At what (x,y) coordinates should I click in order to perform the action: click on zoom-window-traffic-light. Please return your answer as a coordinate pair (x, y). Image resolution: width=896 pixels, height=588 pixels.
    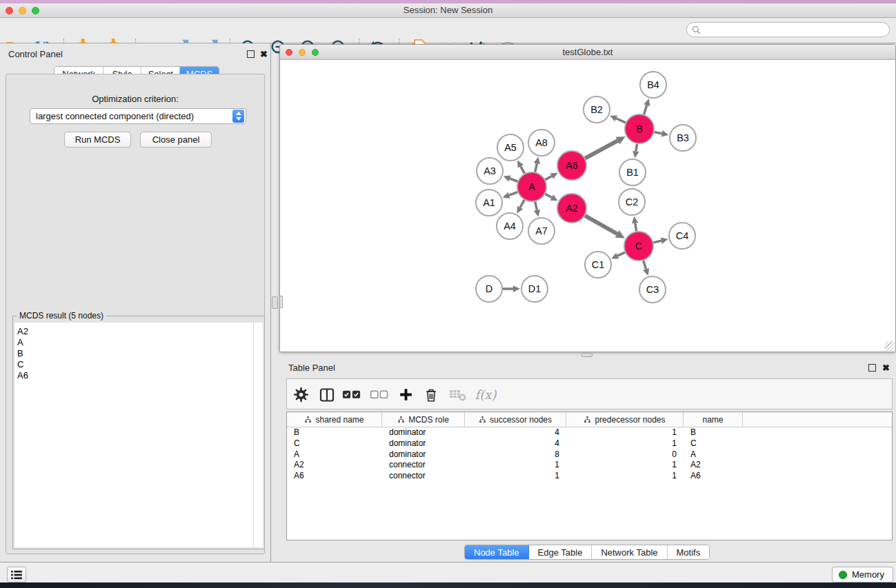
    Looking at the image, I should click on (36, 11).